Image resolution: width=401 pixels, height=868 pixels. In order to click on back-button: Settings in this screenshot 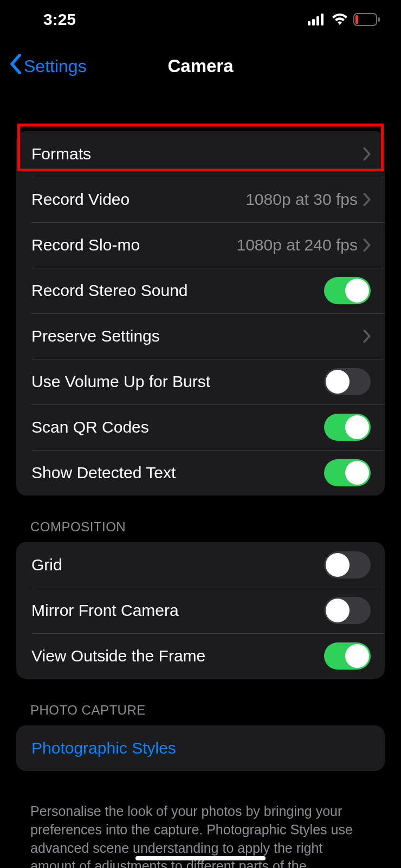, I will do `click(48, 66)`.